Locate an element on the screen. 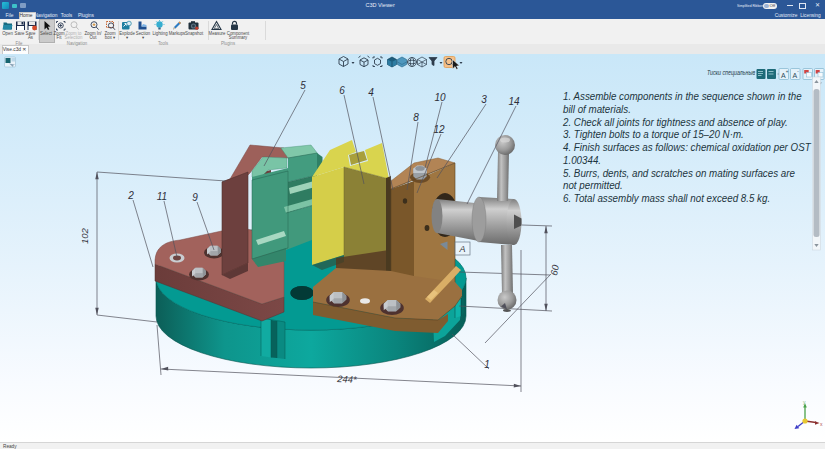 This screenshot has height=449, width=825. svg-text: 1 is located at coordinates (487, 364).